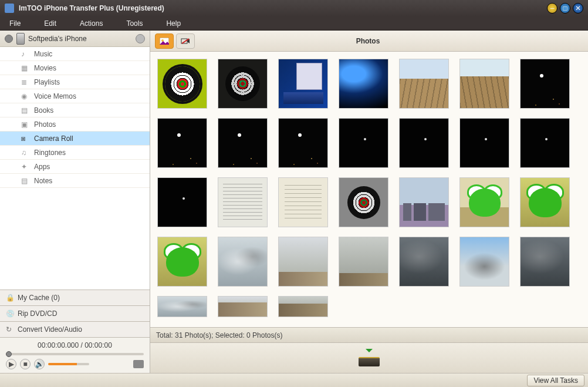 This screenshot has width=588, height=387. I want to click on video-view-button, so click(185, 41).